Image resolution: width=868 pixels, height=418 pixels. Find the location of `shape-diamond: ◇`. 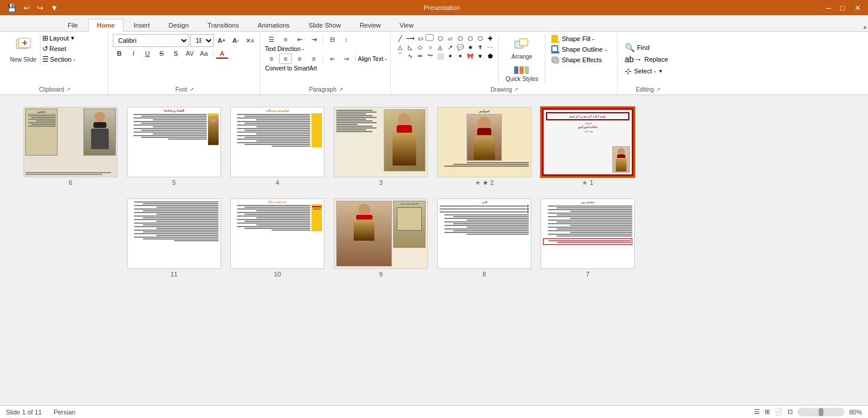

shape-diamond: ◇ is located at coordinates (420, 47).